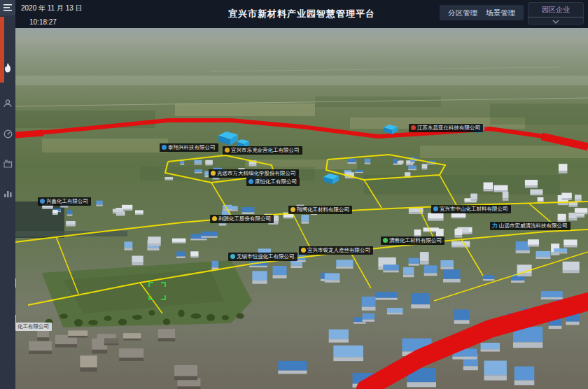 This screenshot has width=588, height=389. I want to click on company-label: 江苏永昌亚仕科技有限公司, so click(446, 128).